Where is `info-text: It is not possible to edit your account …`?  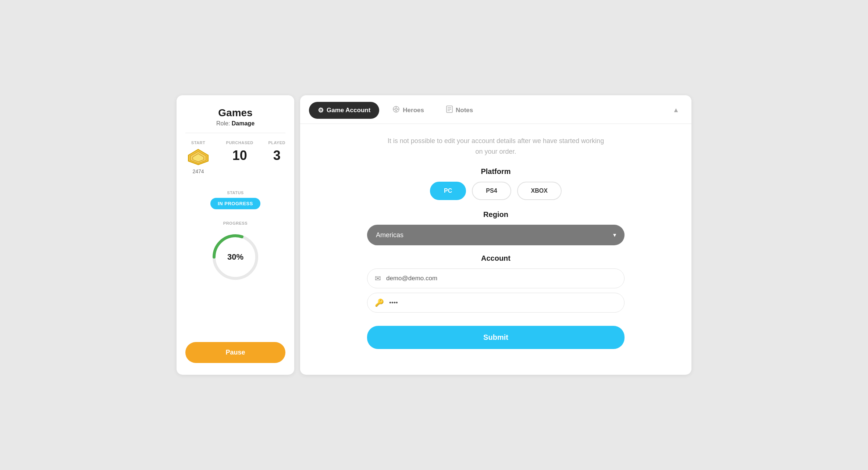 info-text: It is not possible to edit your account … is located at coordinates (496, 146).